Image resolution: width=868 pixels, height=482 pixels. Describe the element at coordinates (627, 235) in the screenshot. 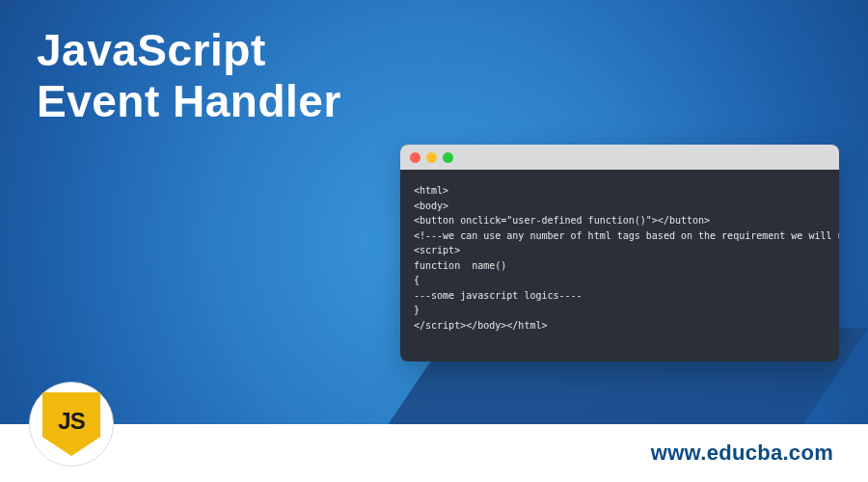

I see `code-line: <!---we can use any number of html tags …` at that location.